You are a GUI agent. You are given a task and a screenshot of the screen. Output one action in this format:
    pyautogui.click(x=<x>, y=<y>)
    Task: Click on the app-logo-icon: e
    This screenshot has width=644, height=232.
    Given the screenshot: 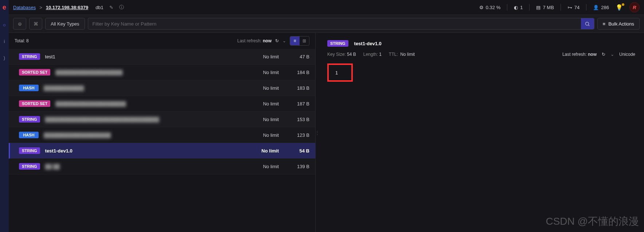 What is the action you would take?
    pyautogui.click(x=4, y=7)
    